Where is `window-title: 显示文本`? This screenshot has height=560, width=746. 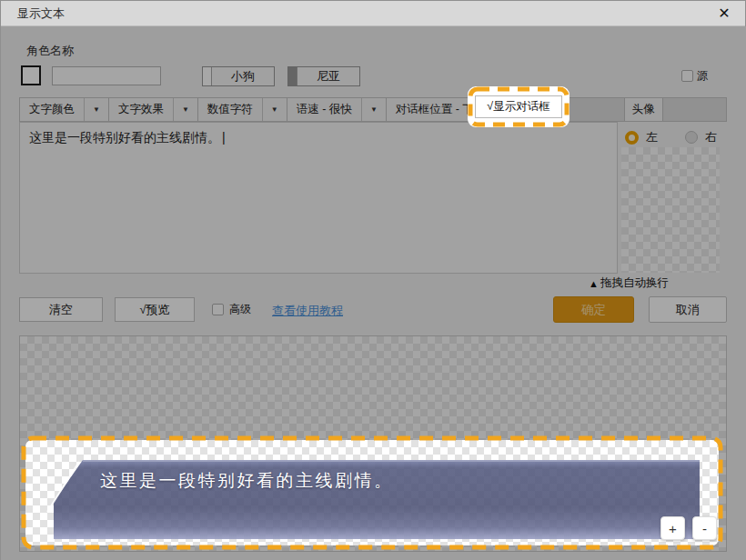 window-title: 显示文本 is located at coordinates (41, 14).